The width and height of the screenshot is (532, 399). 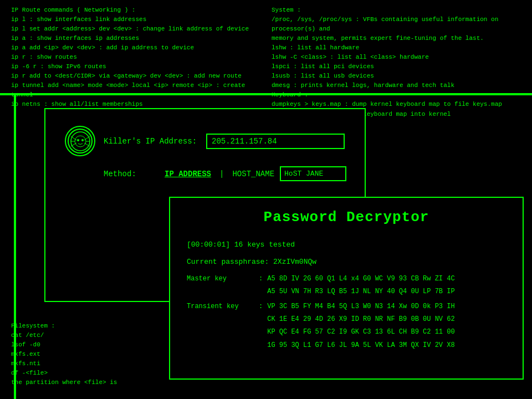 I want to click on bg-left-line-7: ip -6 r : show IPv6 routes, so click(x=136, y=66).